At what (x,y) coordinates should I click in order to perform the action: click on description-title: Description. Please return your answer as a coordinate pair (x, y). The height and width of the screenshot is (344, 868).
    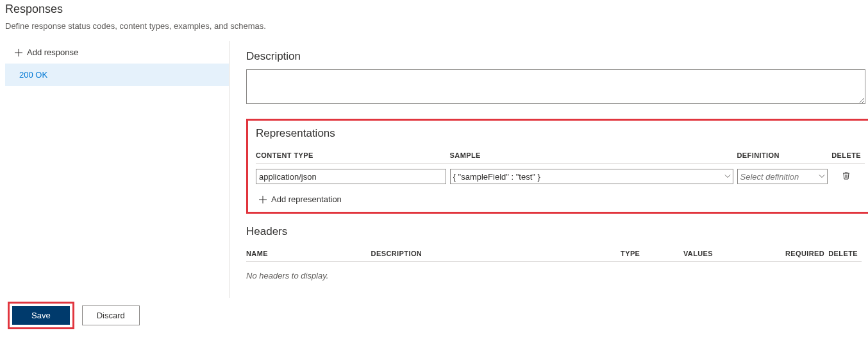
    Looking at the image, I should click on (557, 56).